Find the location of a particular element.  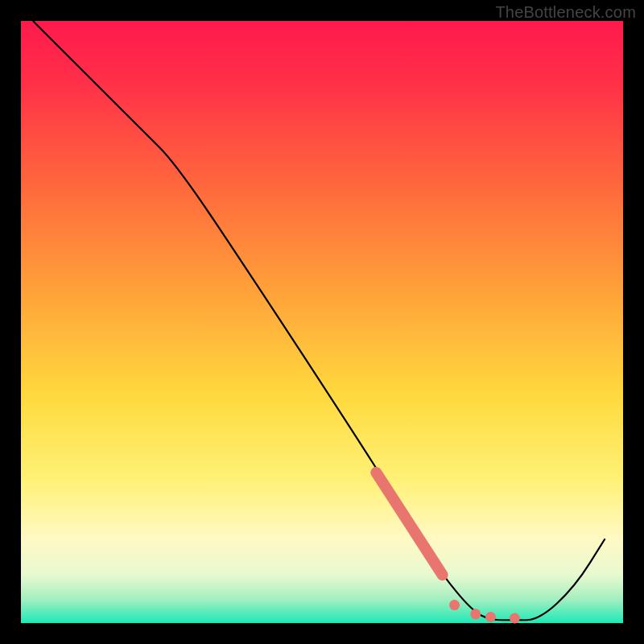

watermark-text: TheBottleneck.com is located at coordinates (565, 13).